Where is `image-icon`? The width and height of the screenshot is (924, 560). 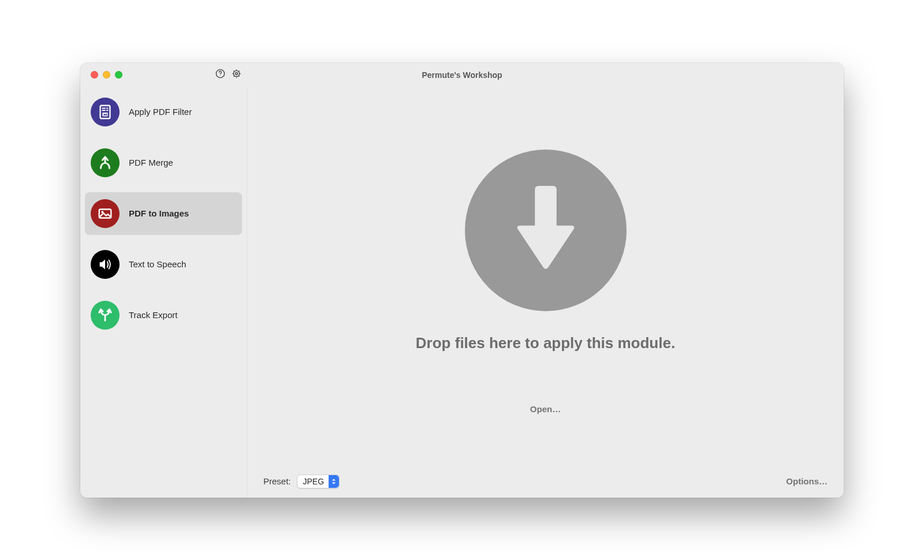 image-icon is located at coordinates (105, 214).